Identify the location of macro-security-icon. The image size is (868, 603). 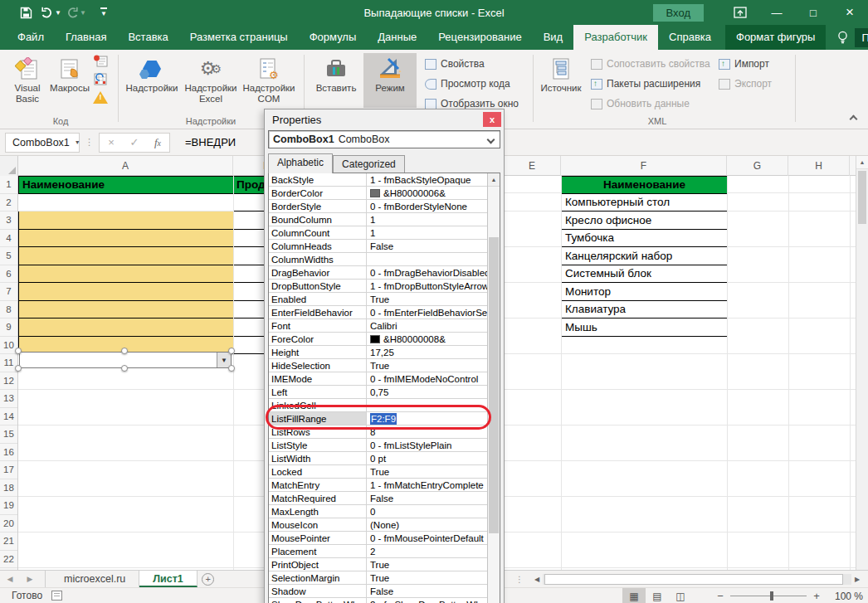
(100, 98).